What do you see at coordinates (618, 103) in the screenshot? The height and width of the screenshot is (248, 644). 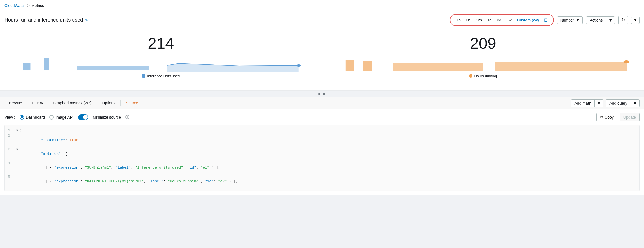 I see `add-query-label: Add query` at bounding box center [618, 103].